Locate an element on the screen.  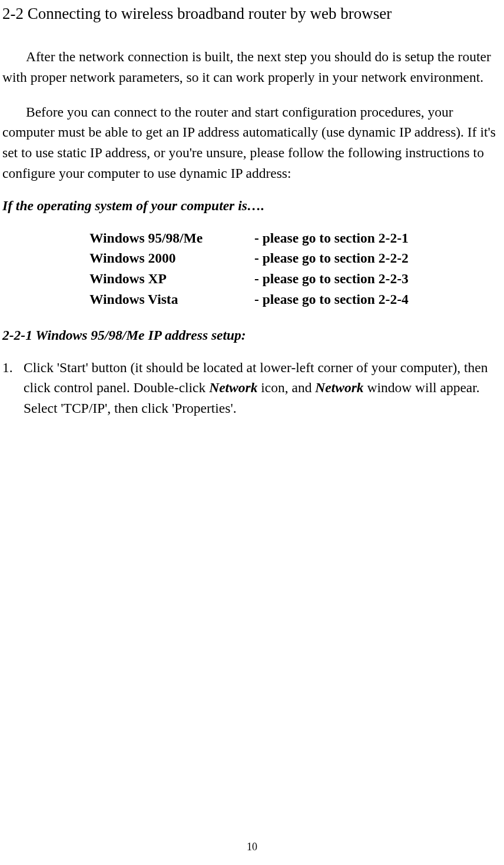
os-table: Windows 95/98/Me - please go to section … is located at coordinates (296, 269).